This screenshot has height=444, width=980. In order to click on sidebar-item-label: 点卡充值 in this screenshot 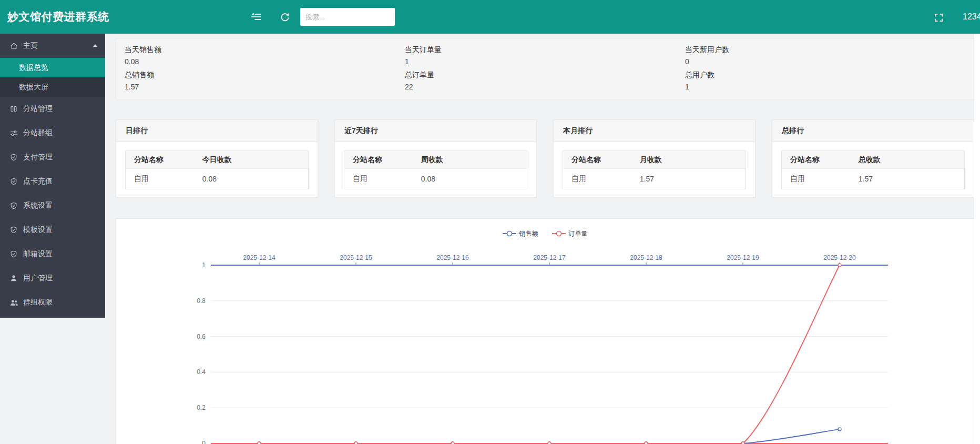, I will do `click(38, 181)`.